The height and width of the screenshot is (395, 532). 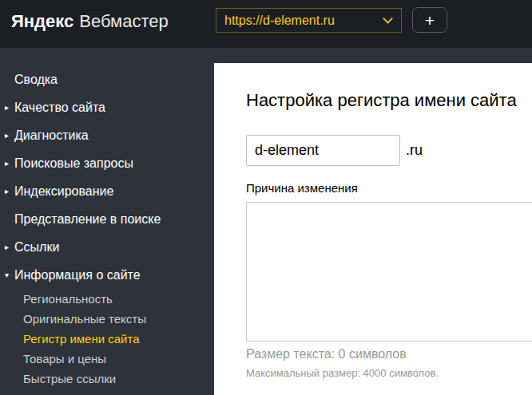 I want to click on logo-brand: Яндекс, so click(x=42, y=22).